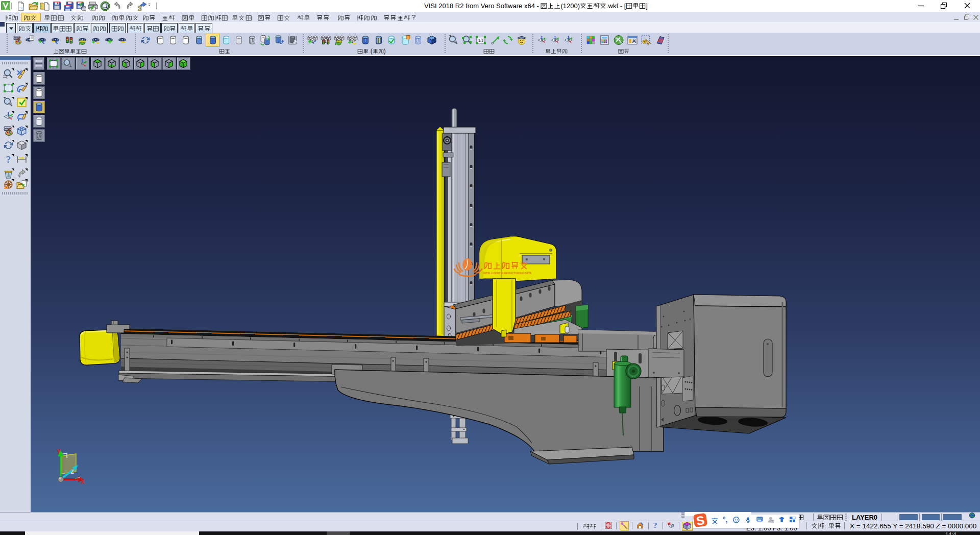 Image resolution: width=980 pixels, height=535 pixels. I want to click on svg-text: Z, so click(72, 472).